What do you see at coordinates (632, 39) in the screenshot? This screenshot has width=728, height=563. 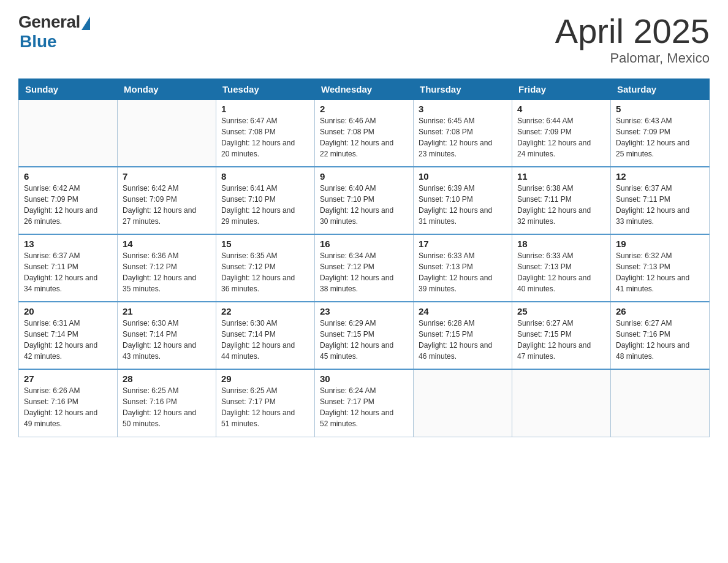 I see `title-block: April 2025 Palomar, Mexico` at bounding box center [632, 39].